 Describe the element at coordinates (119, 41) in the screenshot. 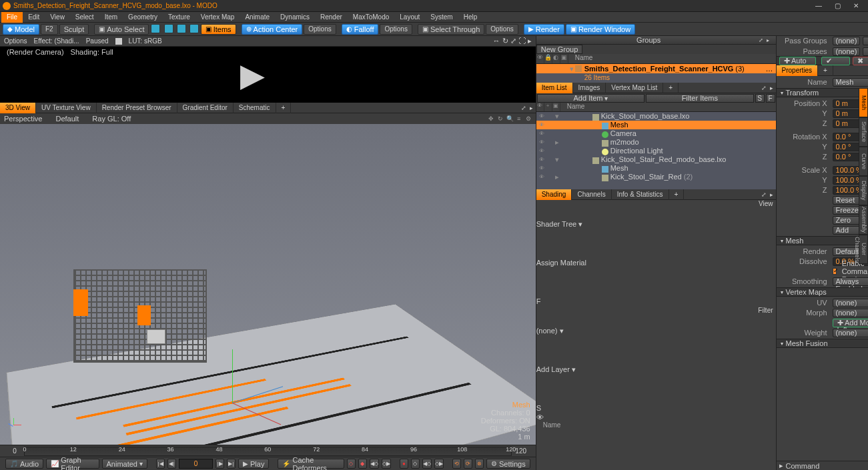

I see `preview-toggle-icon` at that location.